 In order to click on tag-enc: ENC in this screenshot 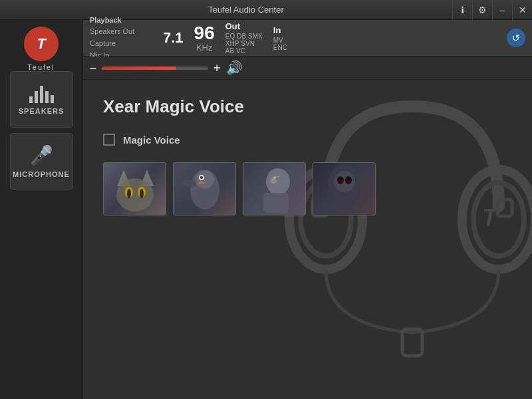, I will do `click(281, 48)`.